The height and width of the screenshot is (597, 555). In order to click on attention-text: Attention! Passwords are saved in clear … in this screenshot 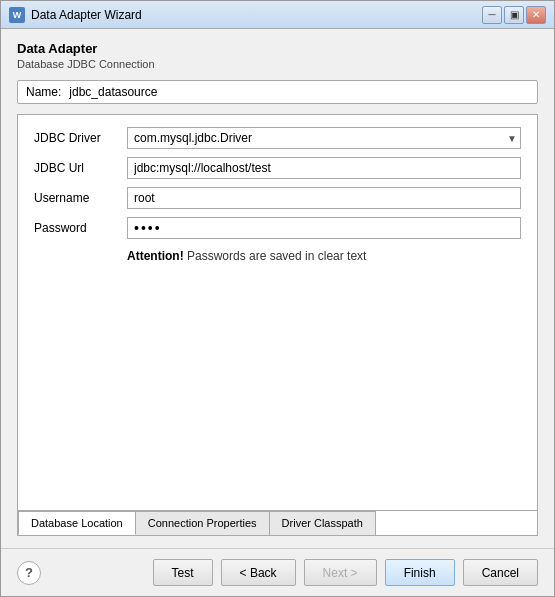, I will do `click(246, 256)`.